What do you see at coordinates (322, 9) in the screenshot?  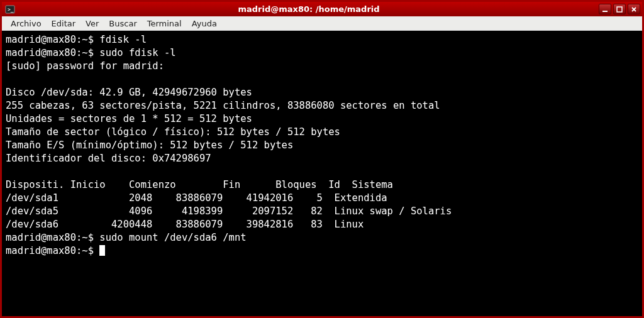 I see `titlebar: >_ madrid@max80: /home/madrid` at bounding box center [322, 9].